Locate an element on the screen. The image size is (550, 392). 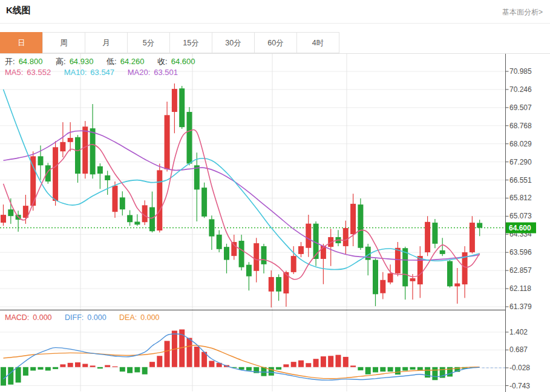
macd-label: MACD: is located at coordinates (17, 318).